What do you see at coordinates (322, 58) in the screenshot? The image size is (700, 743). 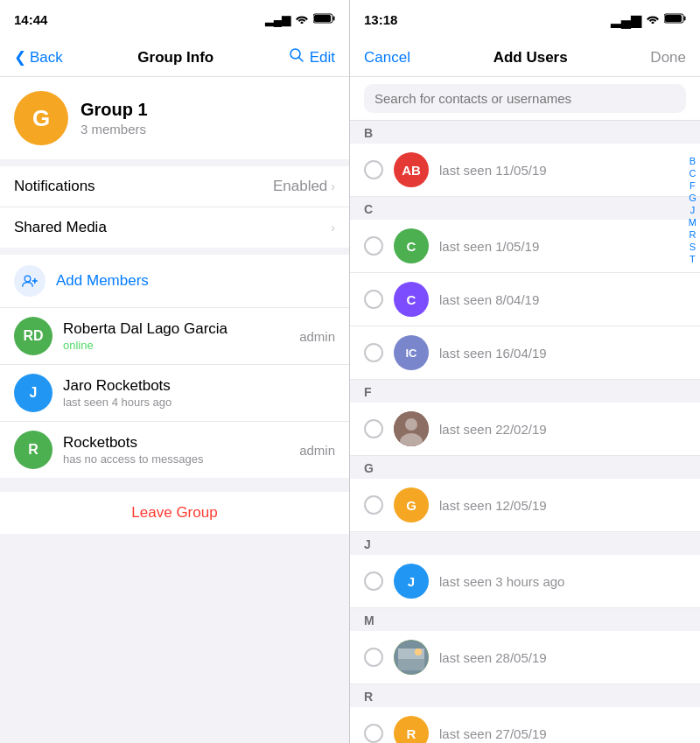 I see `edit-button: Edit` at bounding box center [322, 58].